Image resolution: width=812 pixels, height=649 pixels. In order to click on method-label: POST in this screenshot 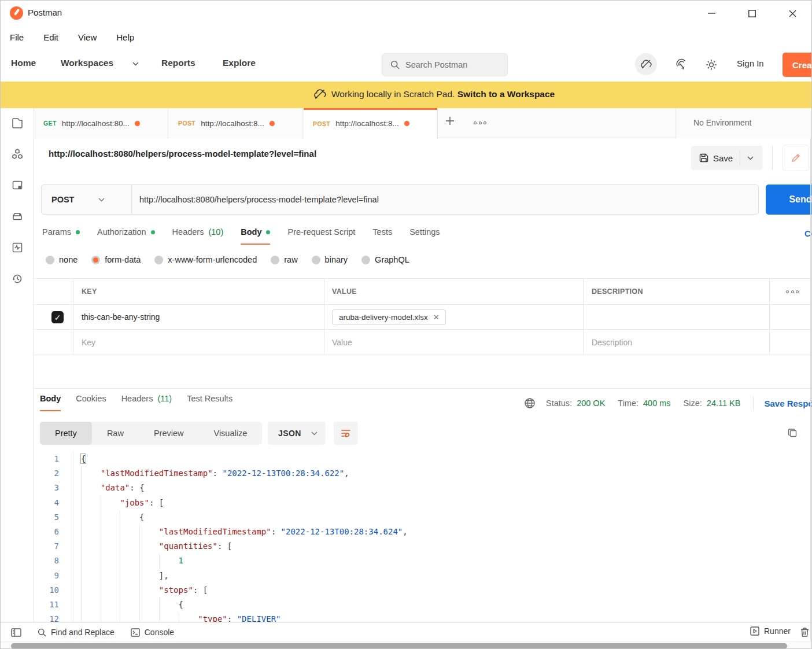, I will do `click(62, 200)`.